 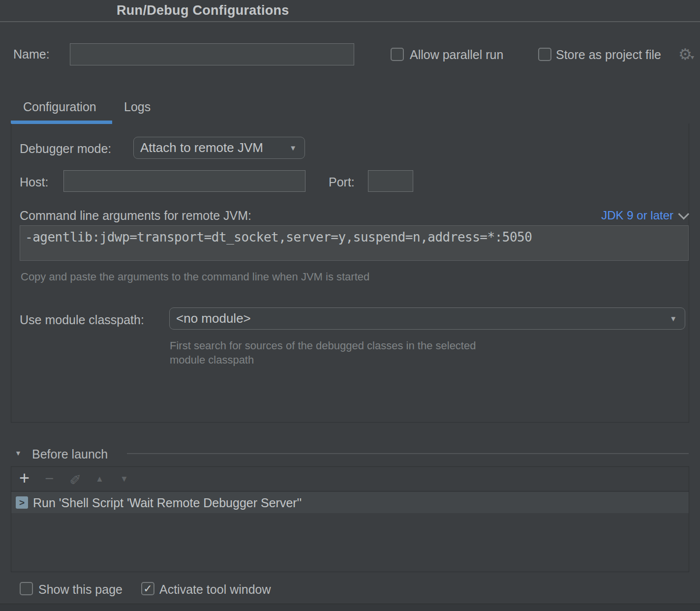 I want to click on before-launch-task-row: > Run 'Shell Script 'Wait Remote Debugge…, so click(x=350, y=503).